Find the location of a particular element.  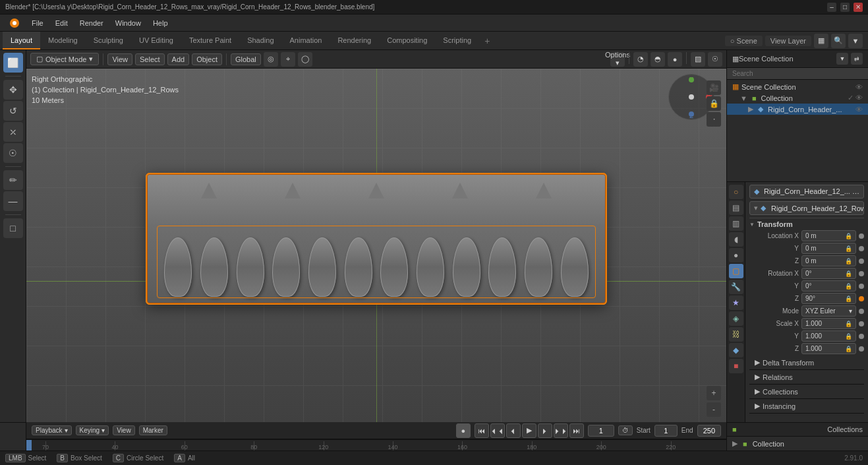

rot-y-lock: 🔒 is located at coordinates (849, 286).